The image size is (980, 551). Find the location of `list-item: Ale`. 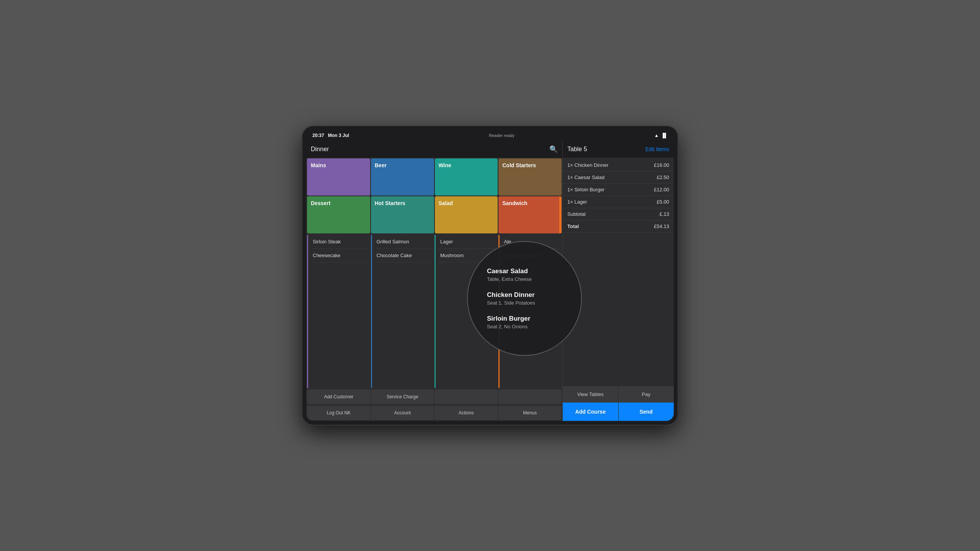

list-item: Ale is located at coordinates (531, 242).